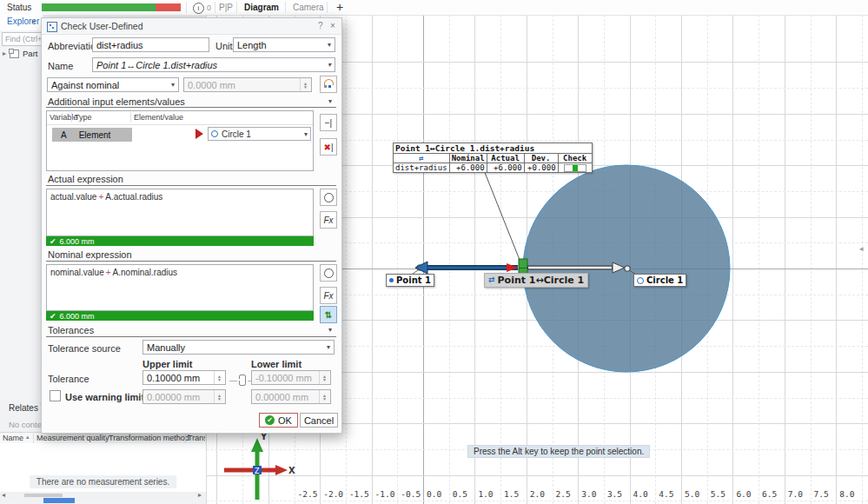  What do you see at coordinates (214, 64) in the screenshot?
I see `name-select: Point 1↔Circle 1.dist+radius▾` at bounding box center [214, 64].